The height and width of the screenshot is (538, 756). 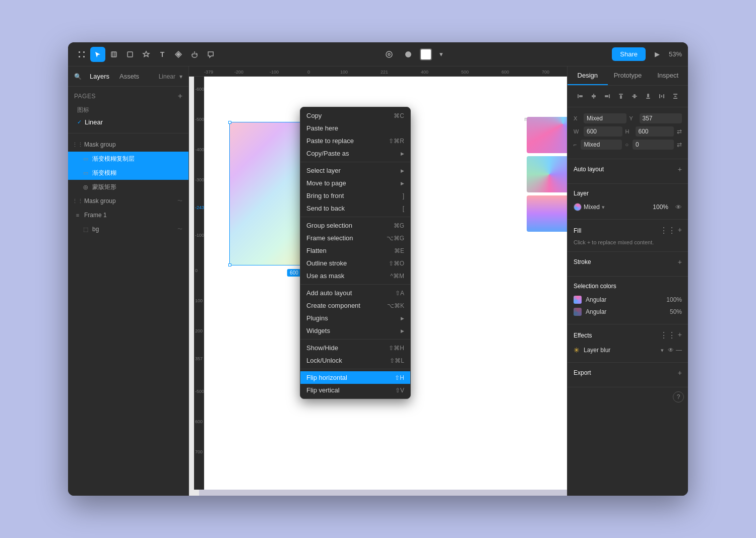 What do you see at coordinates (209, 72) in the screenshot?
I see `ruler-mark-379: -379` at bounding box center [209, 72].